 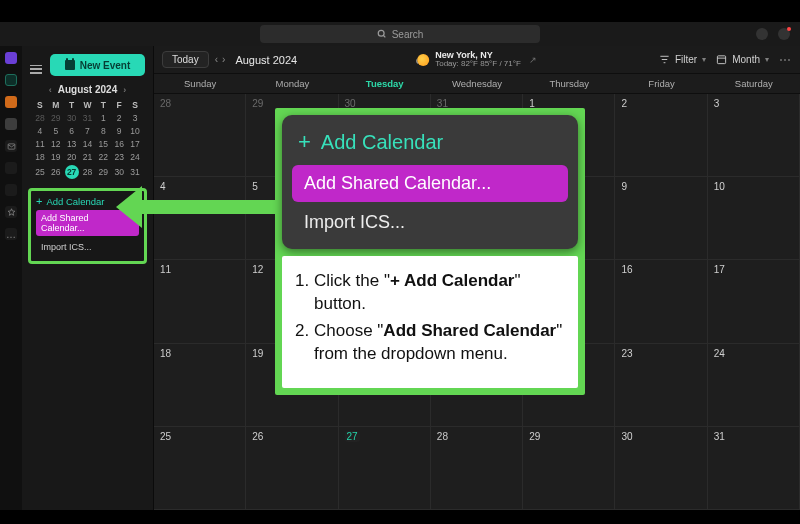 I want to click on mini-day: 2, so click(x=119, y=118).